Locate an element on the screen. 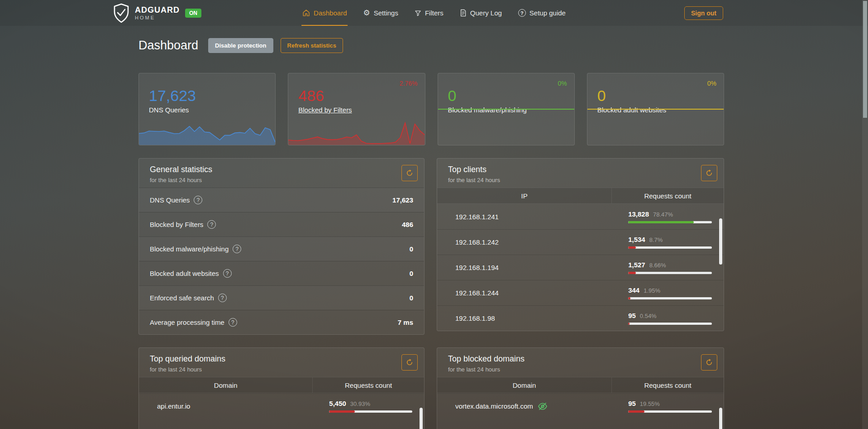 This screenshot has width=868, height=429. panels-row-2: Top queried domains for the last 24 hour… is located at coordinates (431, 388).